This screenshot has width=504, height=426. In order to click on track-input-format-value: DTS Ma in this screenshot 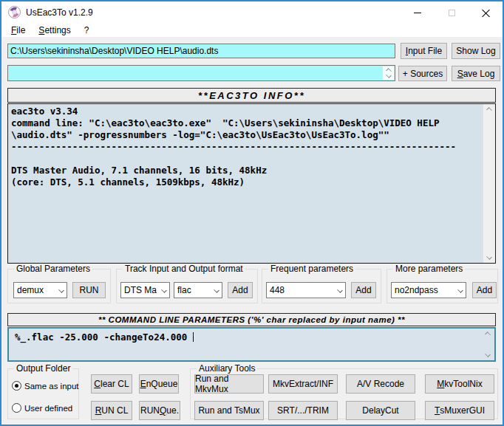, I will do `click(140, 290)`.